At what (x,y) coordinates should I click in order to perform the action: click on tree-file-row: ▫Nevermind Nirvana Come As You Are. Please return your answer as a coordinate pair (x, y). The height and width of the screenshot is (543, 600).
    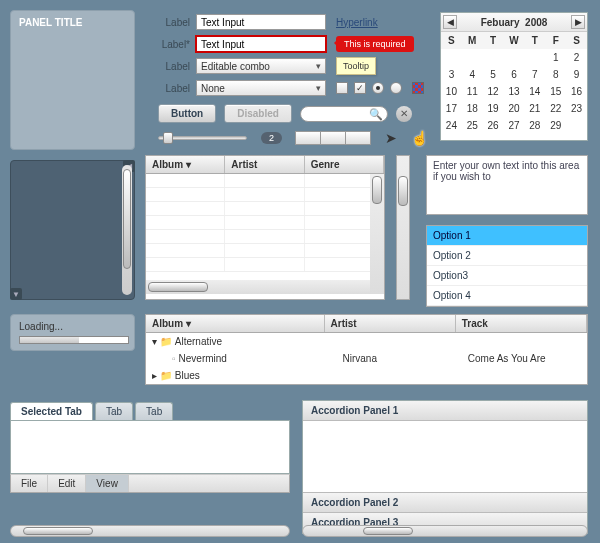
    Looking at the image, I should click on (366, 358).